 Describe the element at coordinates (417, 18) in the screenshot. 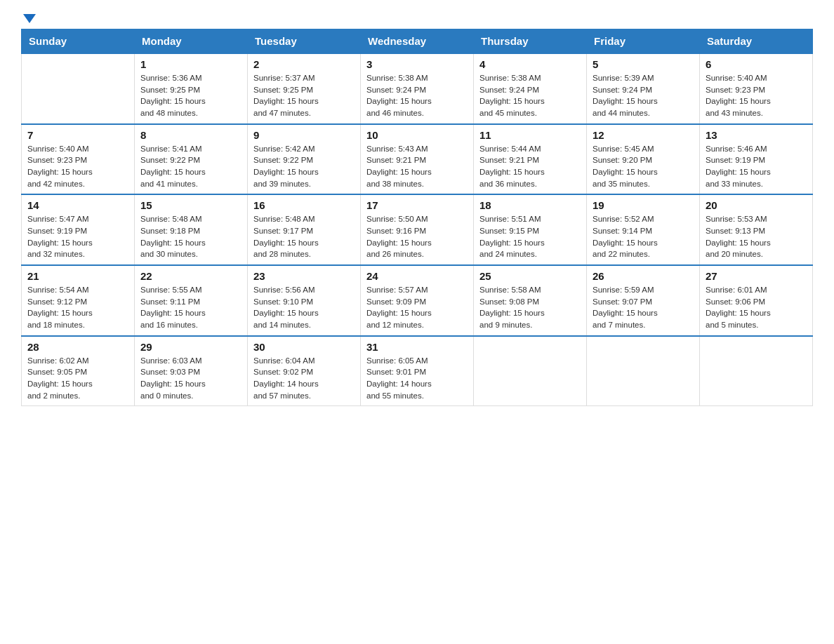

I see `page-header` at that location.